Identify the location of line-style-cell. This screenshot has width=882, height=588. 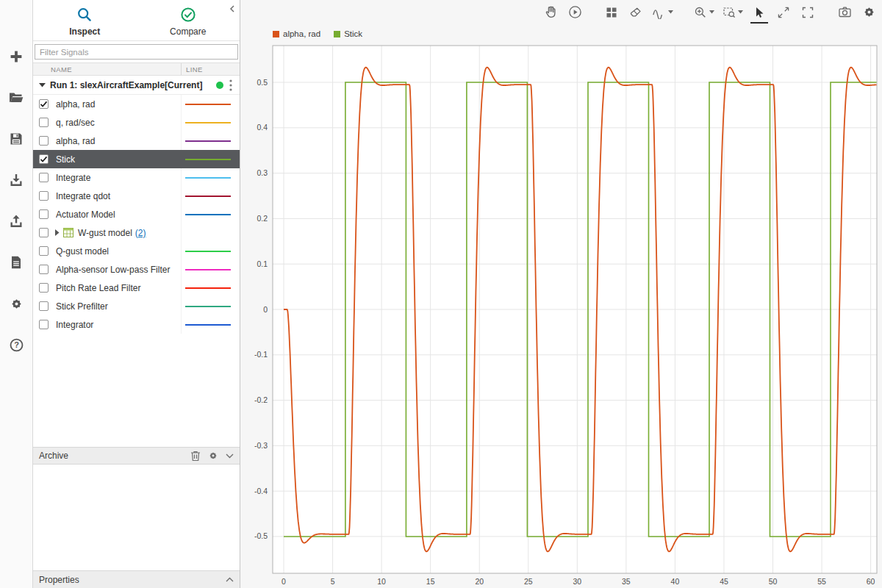
(210, 288).